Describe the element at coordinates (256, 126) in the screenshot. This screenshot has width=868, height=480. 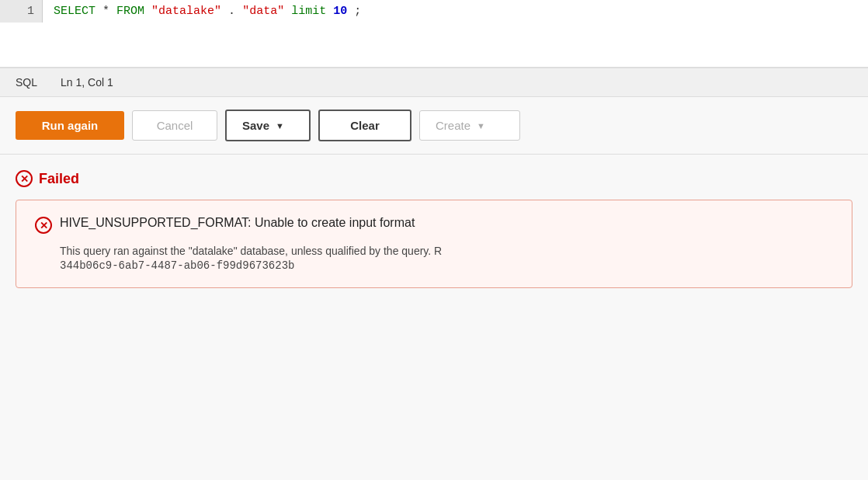
I see `save-label: Save` at that location.